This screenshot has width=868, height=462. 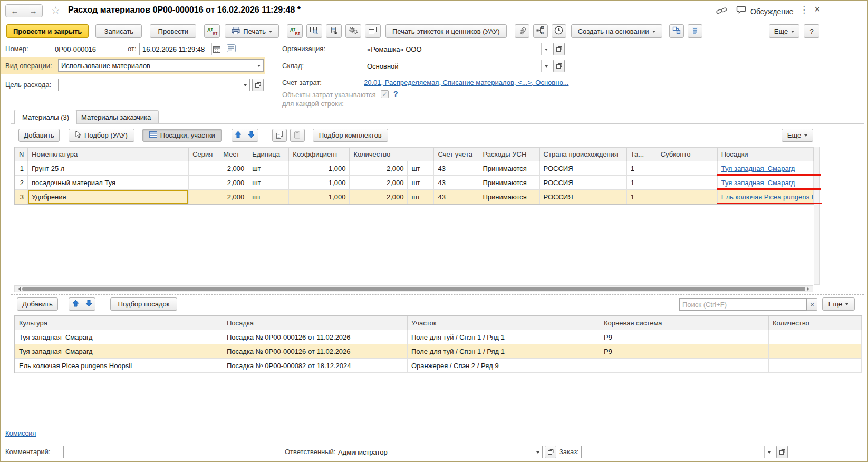 I want to click on col-header-account: Счет учета, so click(x=457, y=155).